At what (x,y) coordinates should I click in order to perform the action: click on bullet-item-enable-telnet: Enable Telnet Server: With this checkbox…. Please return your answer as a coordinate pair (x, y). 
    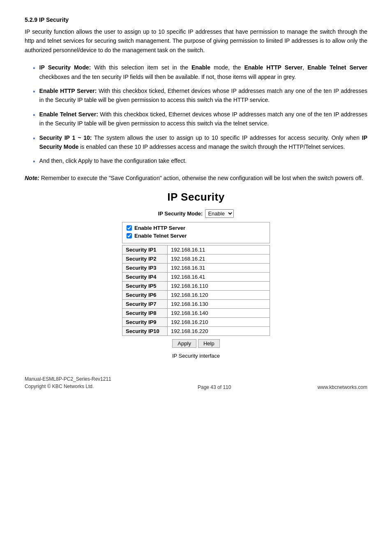
    Looking at the image, I should click on (200, 119).